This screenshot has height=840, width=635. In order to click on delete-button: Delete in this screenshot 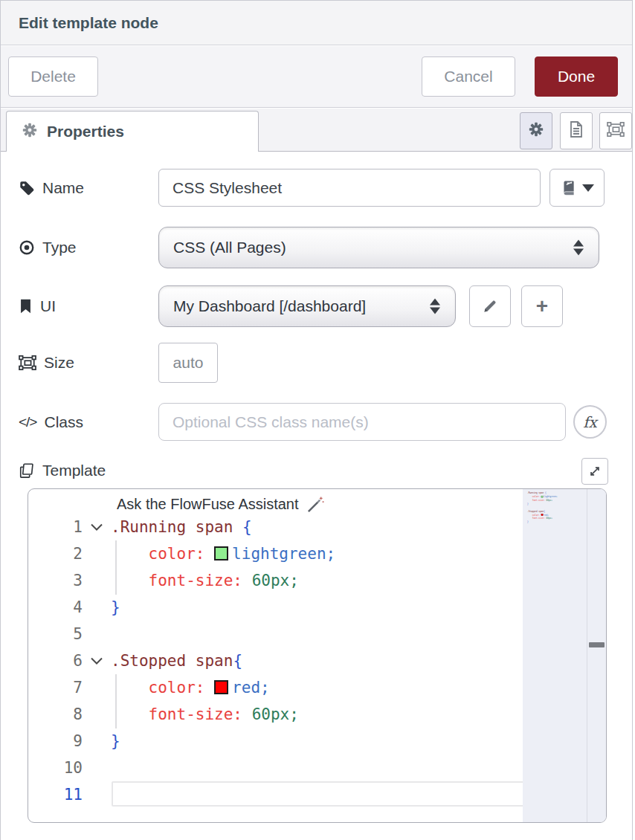, I will do `click(54, 77)`.